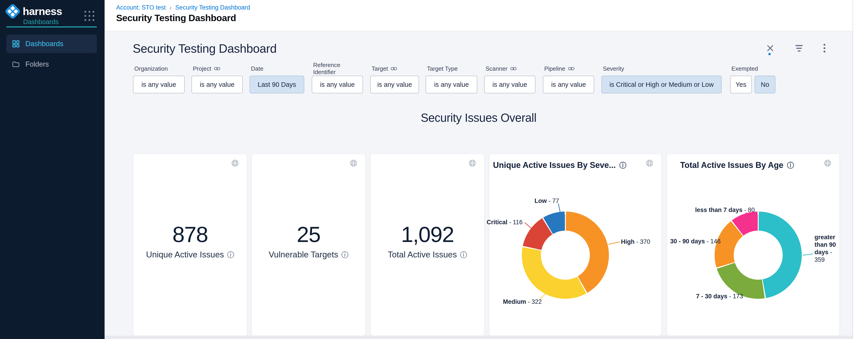  What do you see at coordinates (278, 69) in the screenshot?
I see `filter-label: Date` at bounding box center [278, 69].